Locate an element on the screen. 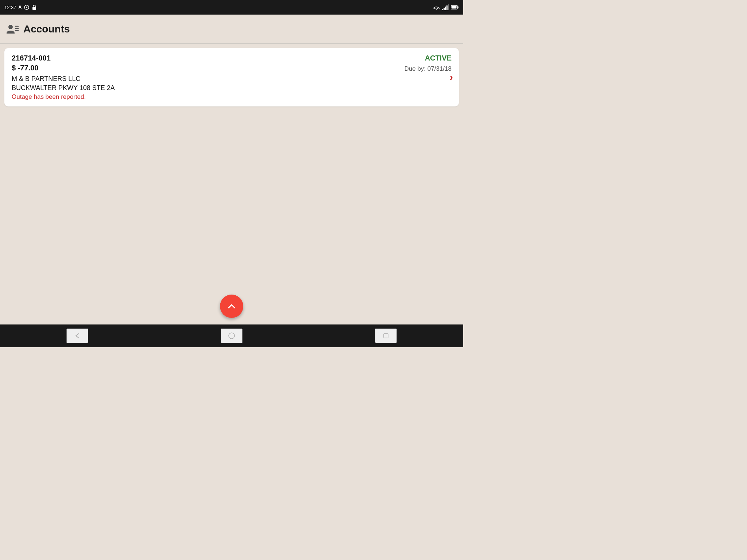  wifi-icon is located at coordinates (436, 7).